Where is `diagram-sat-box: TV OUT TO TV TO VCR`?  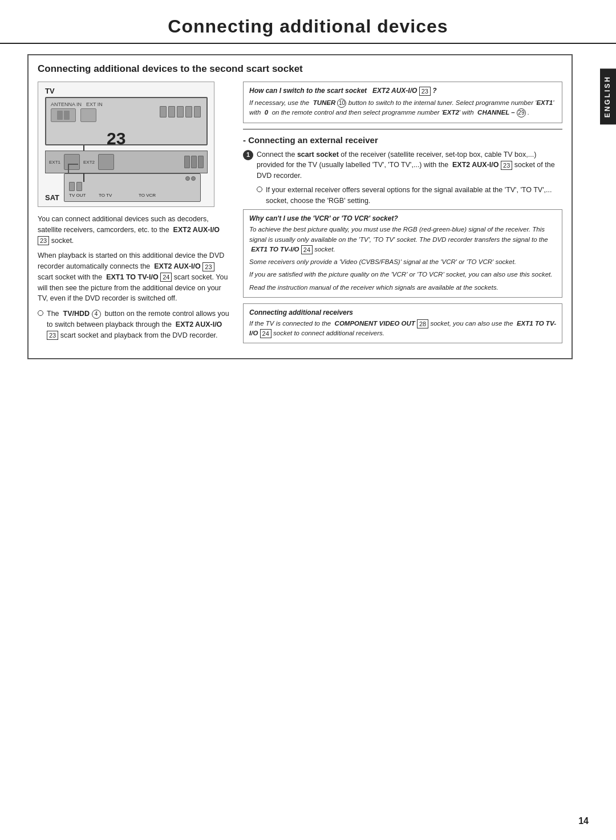
diagram-sat-box: TV OUT TO TV TO VCR is located at coordinates (132, 188).